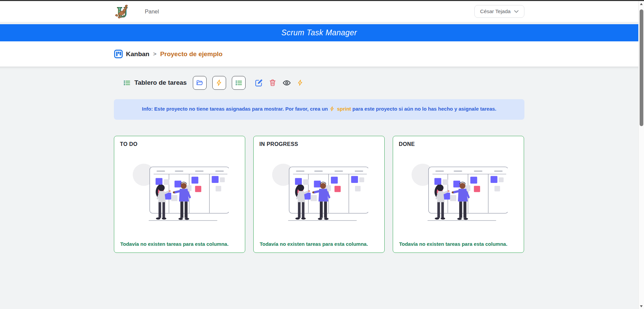 The image size is (644, 309). I want to click on kanban-column-todo: TO DO Todavía no existen tareas para est…, so click(179, 194).